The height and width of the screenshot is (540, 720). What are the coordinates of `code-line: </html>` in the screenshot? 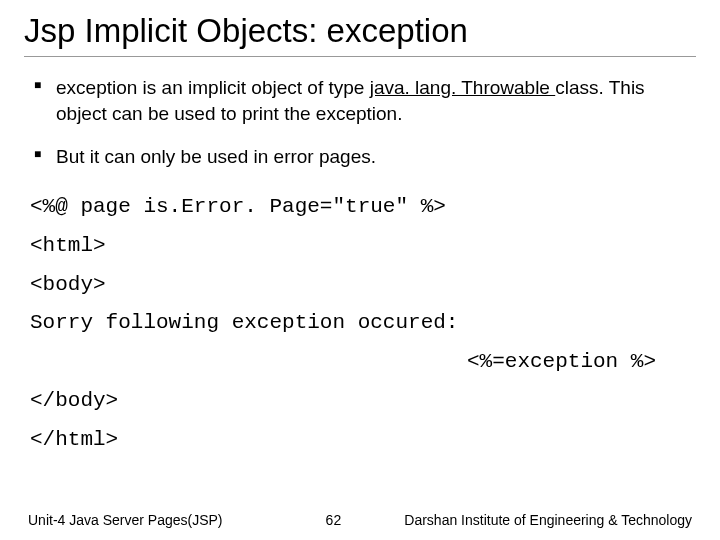 It's located at (363, 440).